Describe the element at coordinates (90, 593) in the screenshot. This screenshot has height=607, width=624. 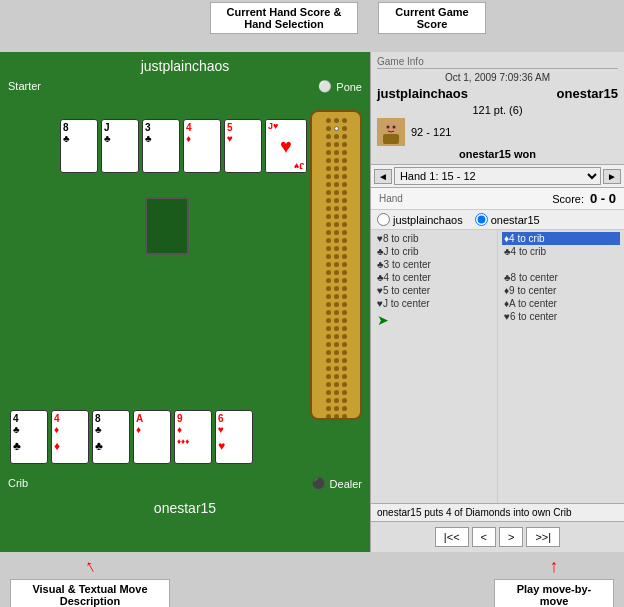
I see `move-desc-annotation-box: Visual & Textual Move Description` at that location.